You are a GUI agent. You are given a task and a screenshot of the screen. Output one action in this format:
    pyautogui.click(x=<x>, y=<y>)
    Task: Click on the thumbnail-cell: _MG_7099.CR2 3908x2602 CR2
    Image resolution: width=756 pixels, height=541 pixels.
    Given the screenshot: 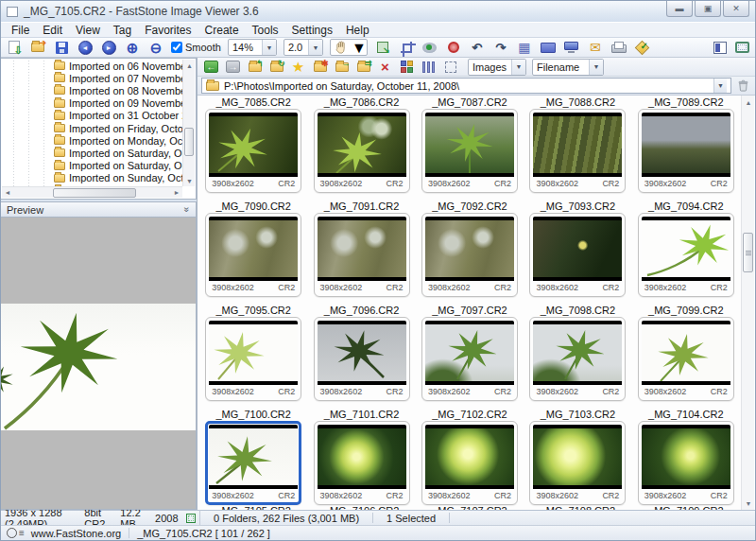 What is the action you would take?
    pyautogui.click(x=686, y=353)
    